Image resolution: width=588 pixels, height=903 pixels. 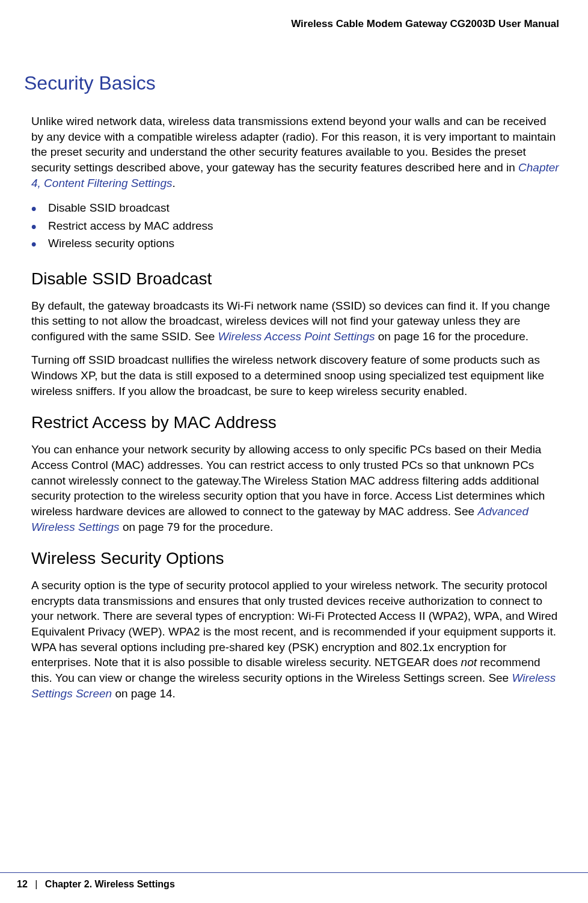 I want to click on link-wireless-ap-settings: Wireless Access Point Settings, so click(x=297, y=337).